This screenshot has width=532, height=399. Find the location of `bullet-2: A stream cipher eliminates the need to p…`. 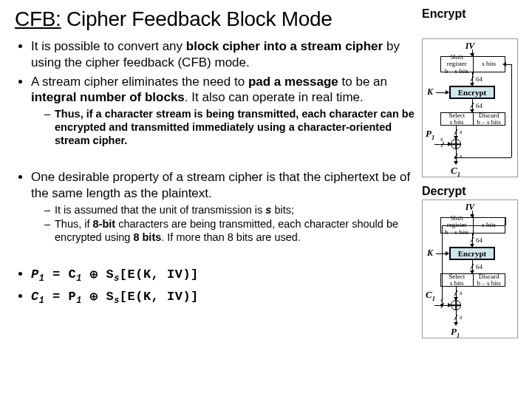

bullet-2: A stream cipher eliminates the need to p… is located at coordinates (223, 111).